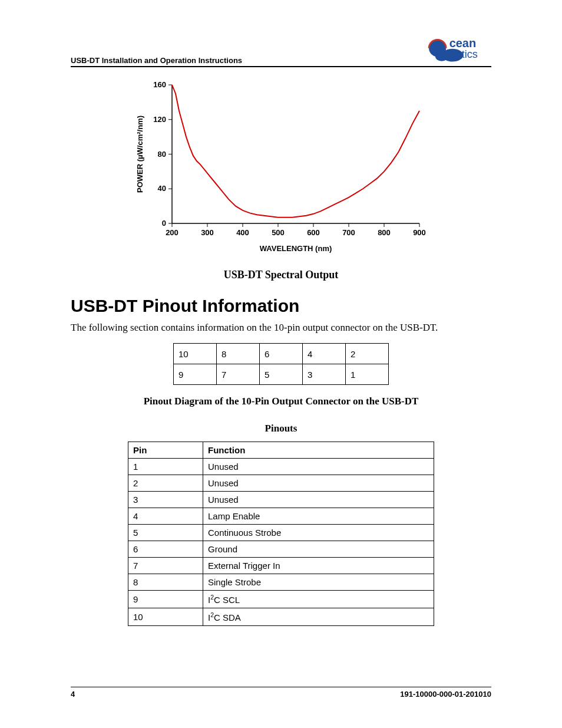 This screenshot has width=562, height=728. What do you see at coordinates (281, 401) in the screenshot?
I see `pin-grid-caption: Pinout Diagram of the 10-Pin Output Conn…` at bounding box center [281, 401].